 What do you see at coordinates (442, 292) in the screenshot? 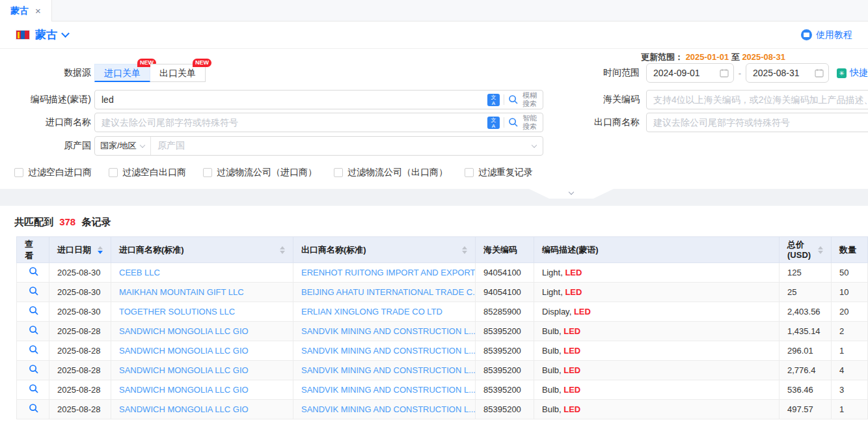
I see `table-row: 2025-08-30 MAIKHAN MOUNTAIN GIFT LLC BEI…` at bounding box center [442, 292].